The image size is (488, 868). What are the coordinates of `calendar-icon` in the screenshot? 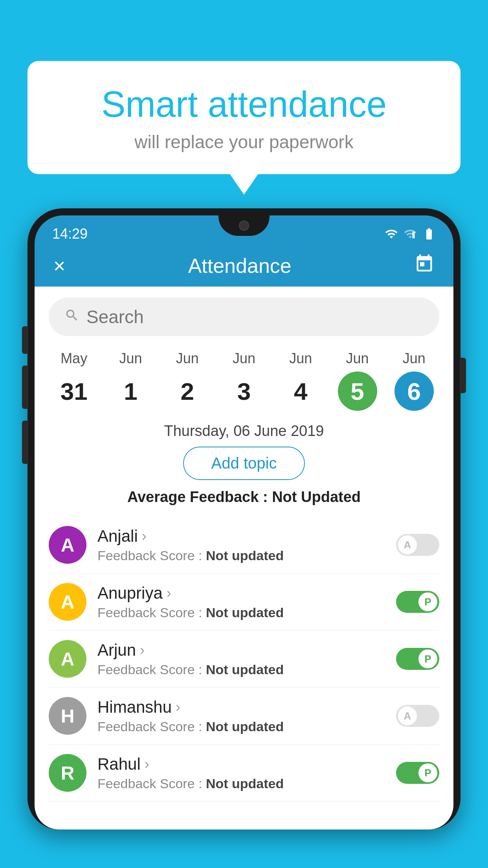 It's located at (424, 266).